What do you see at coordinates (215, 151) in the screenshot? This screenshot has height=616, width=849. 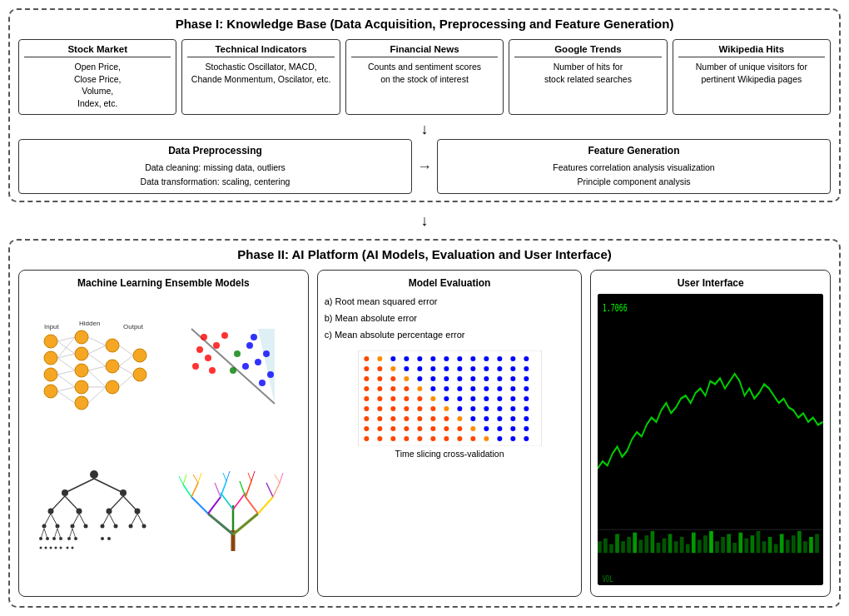 I see `preprocessing-title: Data Preprocessing` at bounding box center [215, 151].